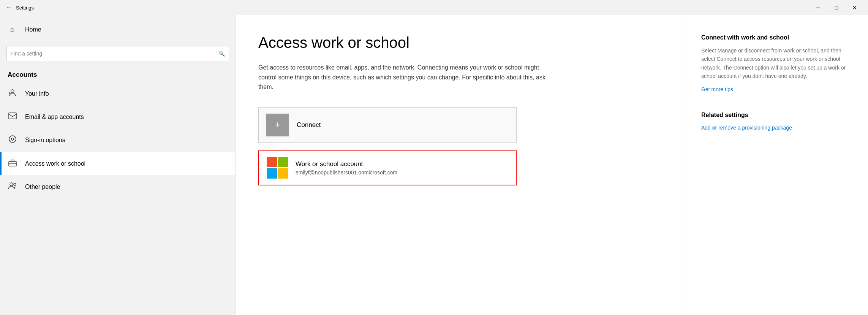 The width and height of the screenshot is (868, 315). What do you see at coordinates (346, 168) in the screenshot?
I see `account-info: Work or school account emilyf@nodpublish…` at bounding box center [346, 168].